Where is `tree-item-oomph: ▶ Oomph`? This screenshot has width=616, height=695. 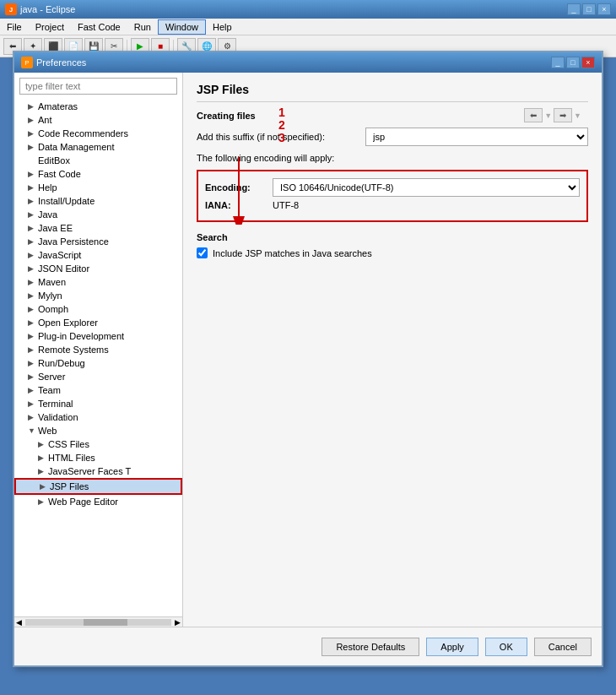 tree-item-oomph: ▶ Oomph is located at coordinates (98, 309).